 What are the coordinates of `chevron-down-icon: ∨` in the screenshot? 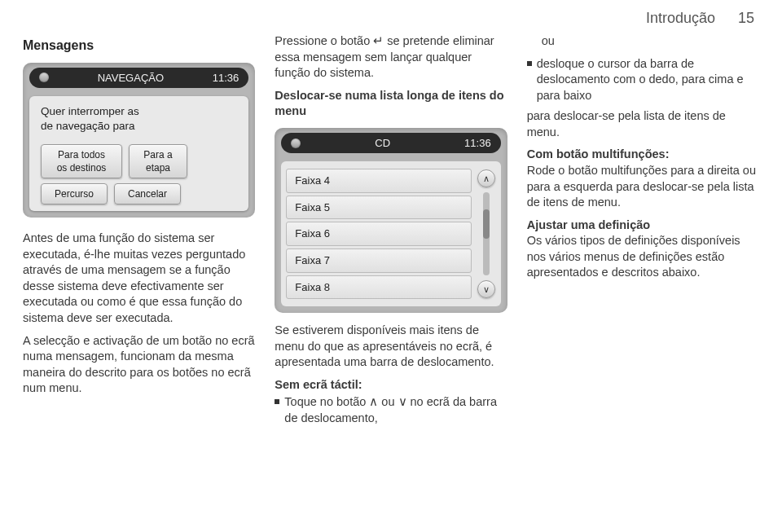 It's located at (402, 402).